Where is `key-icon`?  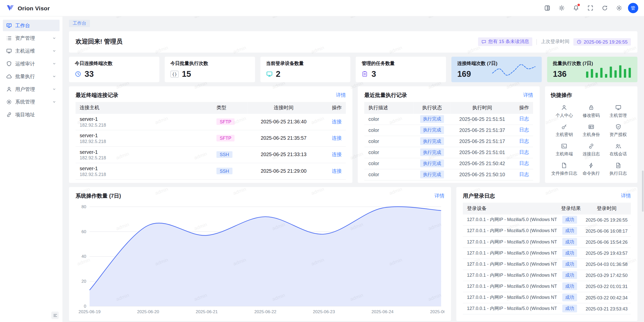 key-icon is located at coordinates (564, 127).